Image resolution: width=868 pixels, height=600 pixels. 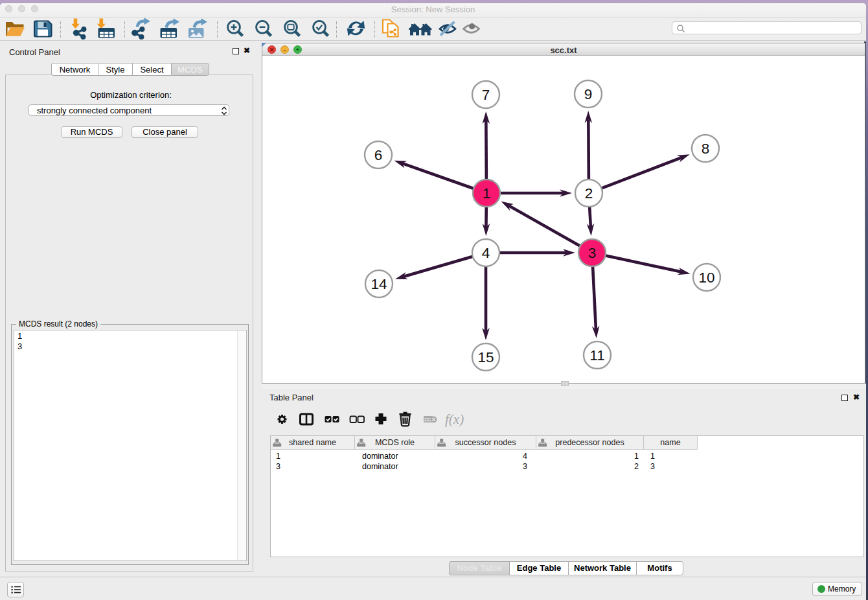 I want to click on svg-text: 14, so click(x=378, y=284).